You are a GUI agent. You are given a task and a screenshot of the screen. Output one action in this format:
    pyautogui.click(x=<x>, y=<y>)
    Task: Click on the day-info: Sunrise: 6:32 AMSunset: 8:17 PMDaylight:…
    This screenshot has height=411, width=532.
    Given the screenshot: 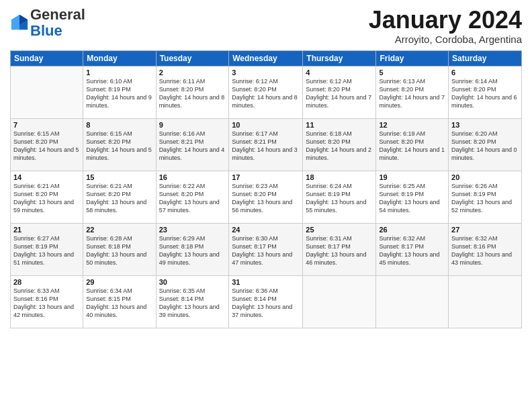 What is the action you would take?
    pyautogui.click(x=412, y=251)
    